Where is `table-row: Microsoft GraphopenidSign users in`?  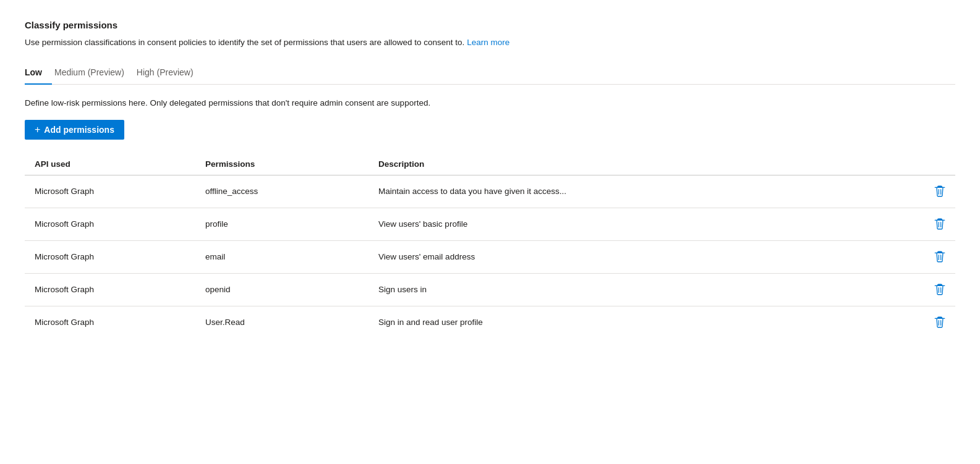
table-row: Microsoft GraphopenidSign users in is located at coordinates (490, 289).